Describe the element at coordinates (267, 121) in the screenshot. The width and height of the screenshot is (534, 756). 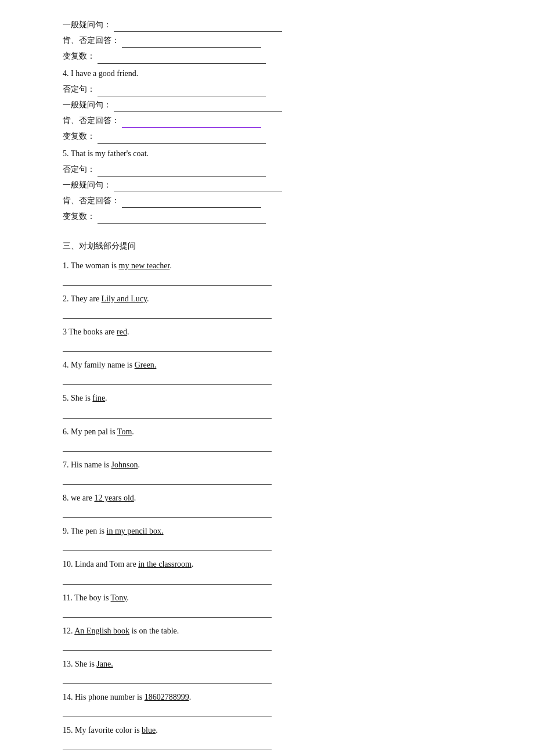
I see `q4-kenfou-line: 肯、否定回答：` at that location.